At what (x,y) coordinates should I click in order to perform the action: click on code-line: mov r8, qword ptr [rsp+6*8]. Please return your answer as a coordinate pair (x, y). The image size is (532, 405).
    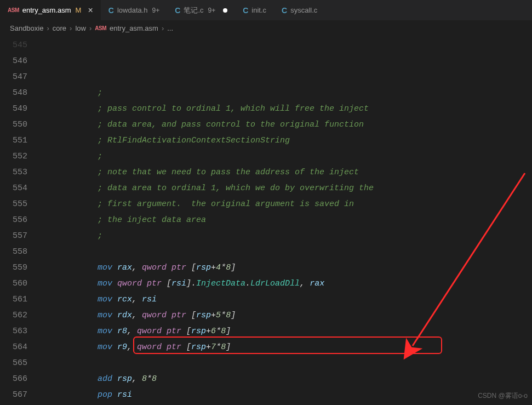
    Looking at the image, I should click on (285, 331).